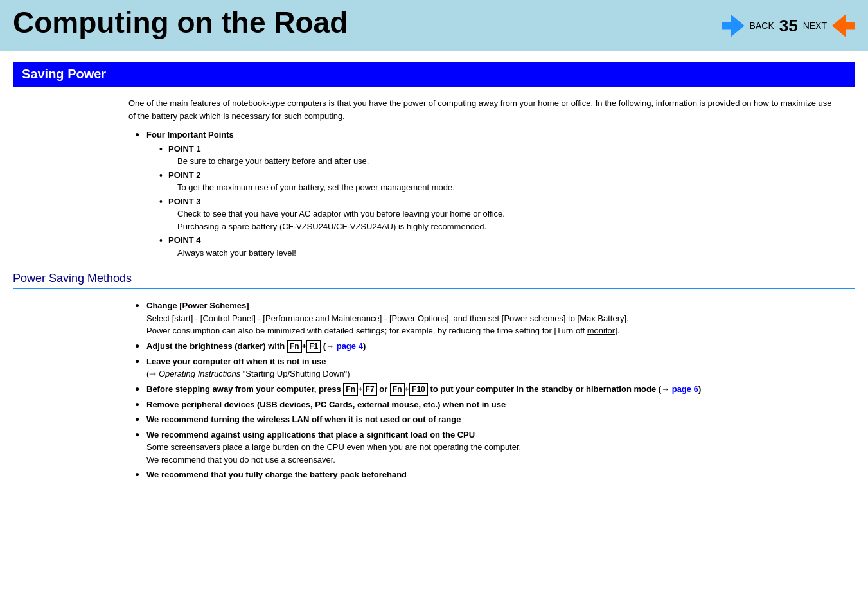 The height and width of the screenshot is (613, 868). Describe the element at coordinates (64, 74) in the screenshot. I see `saving-power-title: Saving Power` at that location.